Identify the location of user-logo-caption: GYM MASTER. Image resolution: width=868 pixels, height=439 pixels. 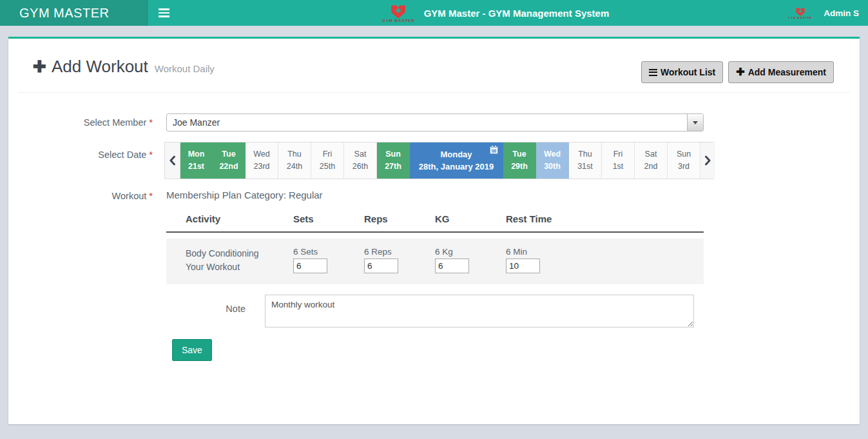
(800, 18).